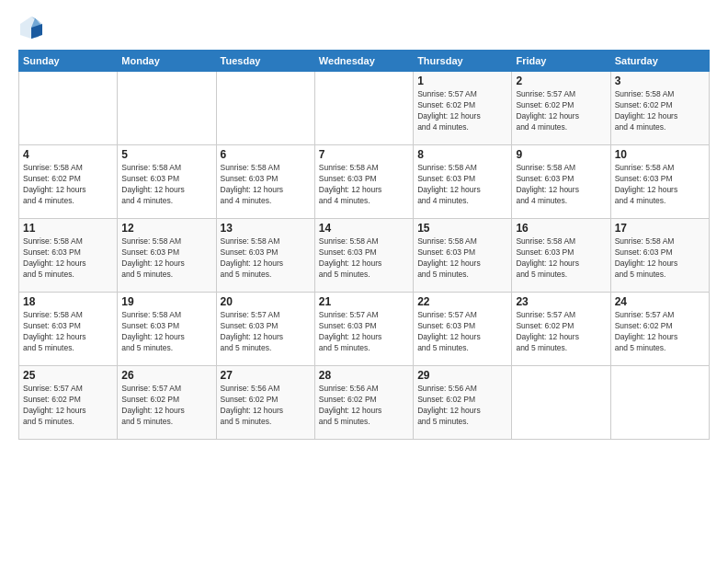 Image resolution: width=728 pixels, height=563 pixels. Describe the element at coordinates (167, 403) in the screenshot. I see `calendar-cell: 26Sunrise: 5:57 AM Sunset: 6:02 PM Dayli…` at that location.